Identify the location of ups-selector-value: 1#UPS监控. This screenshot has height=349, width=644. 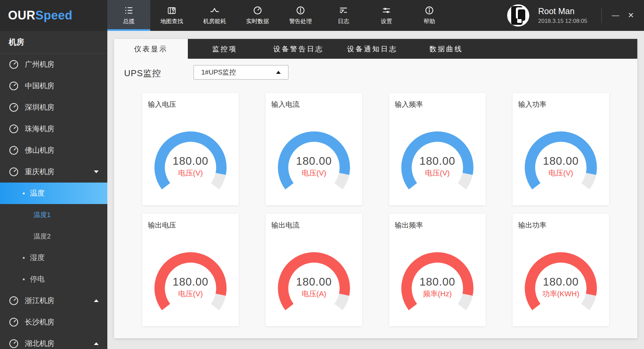
(219, 72).